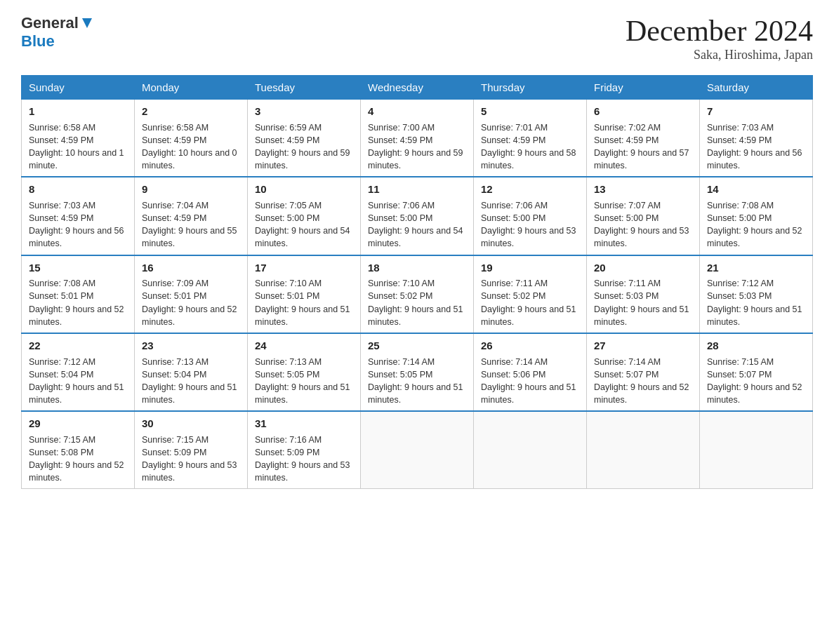 Image resolution: width=834 pixels, height=644 pixels. I want to click on calendar-cell: 19 Sunrise: 7:11 AM Sunset: 5:02 PM Dayl…, so click(531, 295).